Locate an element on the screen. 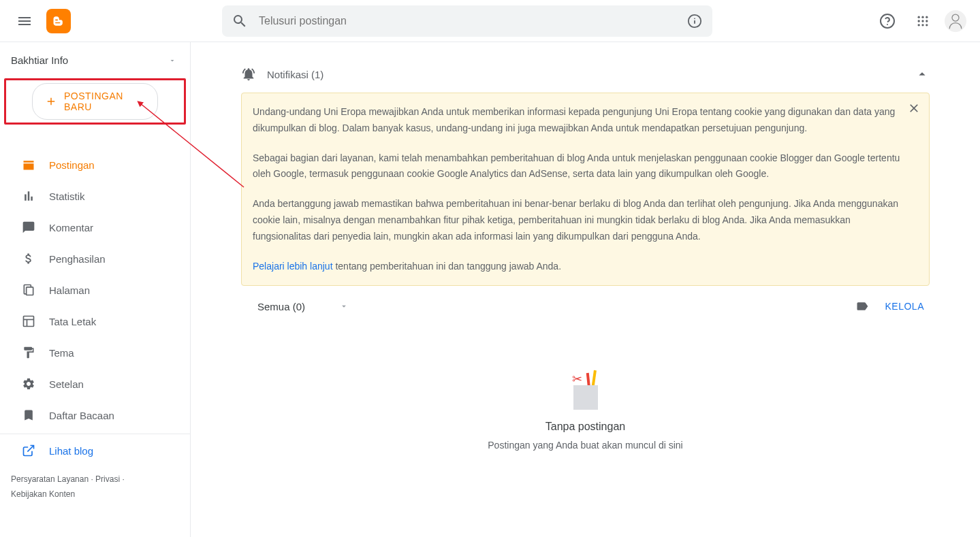  kelola-link: KELOLA is located at coordinates (904, 306).